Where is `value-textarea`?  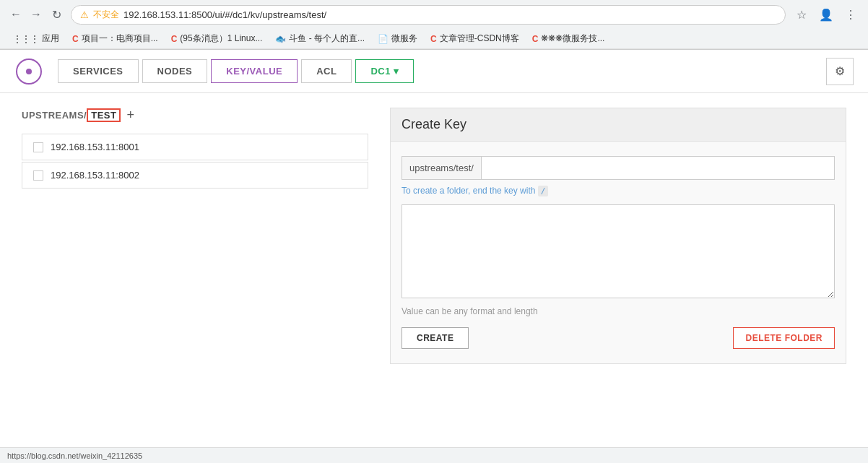 value-textarea is located at coordinates (618, 251).